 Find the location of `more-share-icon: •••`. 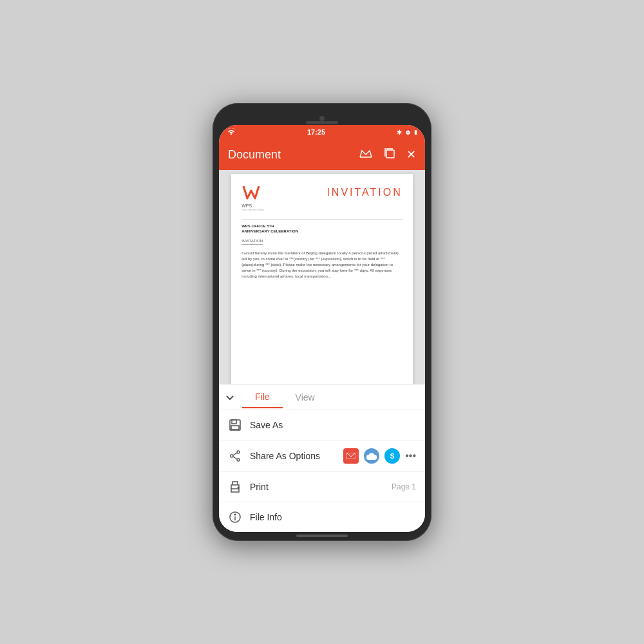

more-share-icon: ••• is located at coordinates (411, 456).